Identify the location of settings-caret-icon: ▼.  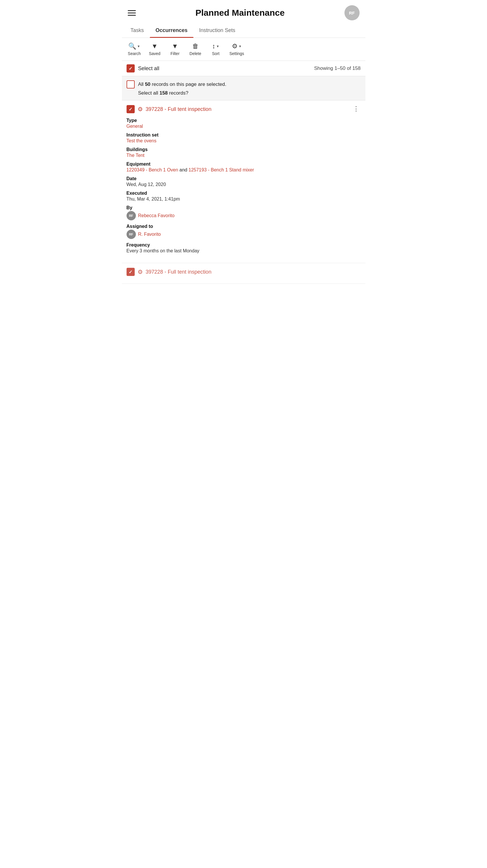
(240, 46).